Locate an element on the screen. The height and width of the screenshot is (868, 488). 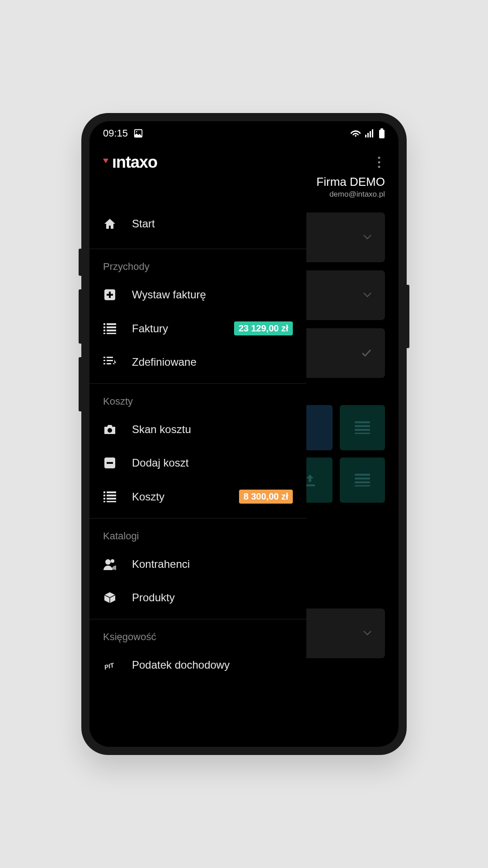
nav-section-catalogs: Katalogi is located at coordinates (198, 533).